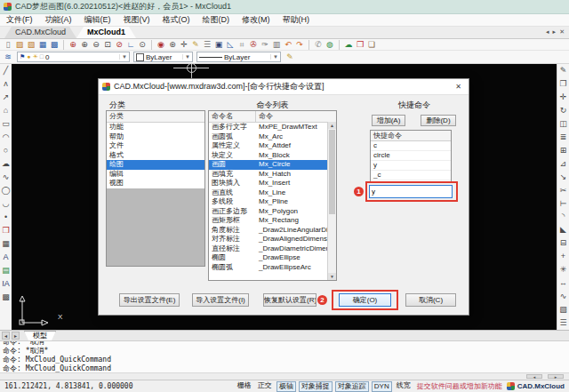  What do you see at coordinates (564, 256) in the screenshot?
I see `join-icon: +` at bounding box center [564, 256].